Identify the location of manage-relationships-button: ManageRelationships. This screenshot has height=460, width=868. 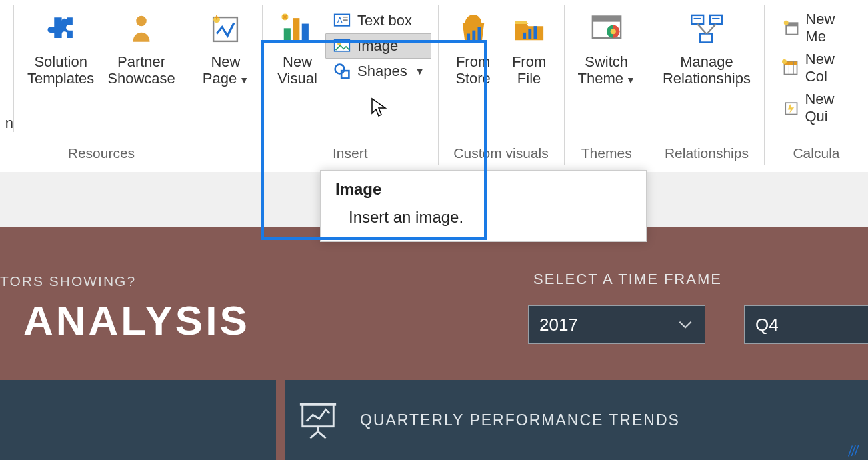
(707, 47).